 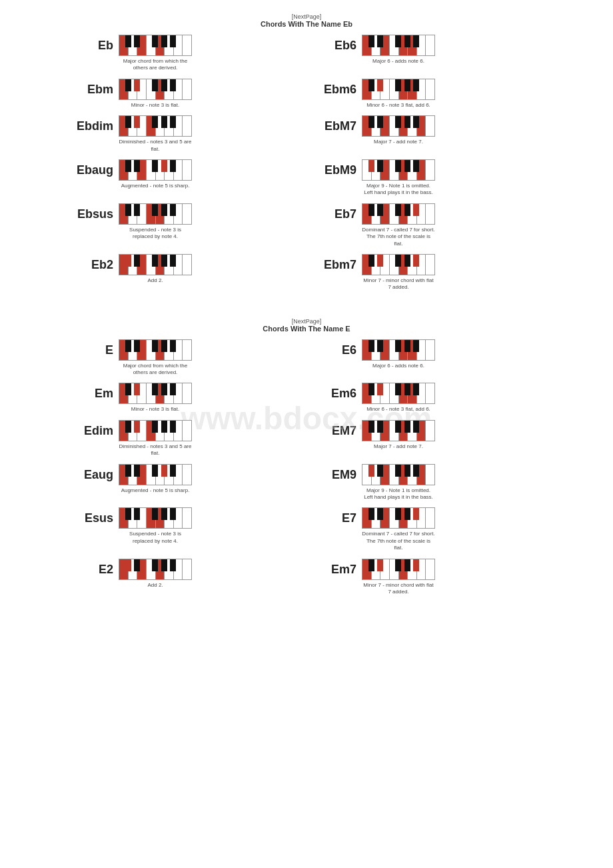 What do you see at coordinates (398, 49) in the screenshot?
I see `chord-content: Major 6 - adds note 6.` at bounding box center [398, 49].